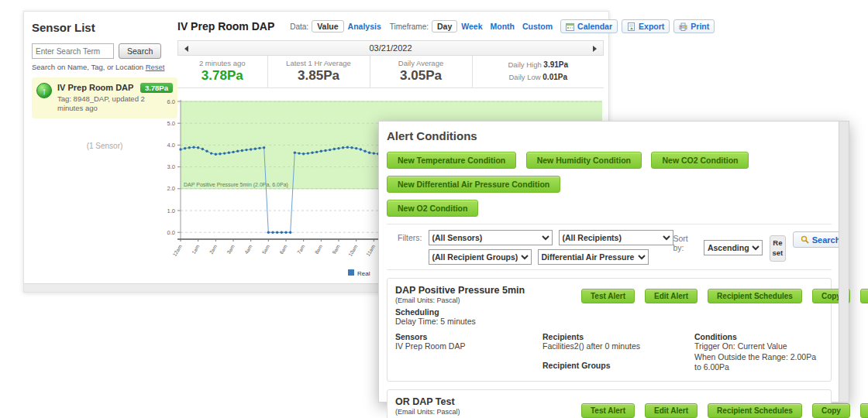  Describe the element at coordinates (171, 124) in the screenshot. I see `y-tick-label: 5.0` at that location.